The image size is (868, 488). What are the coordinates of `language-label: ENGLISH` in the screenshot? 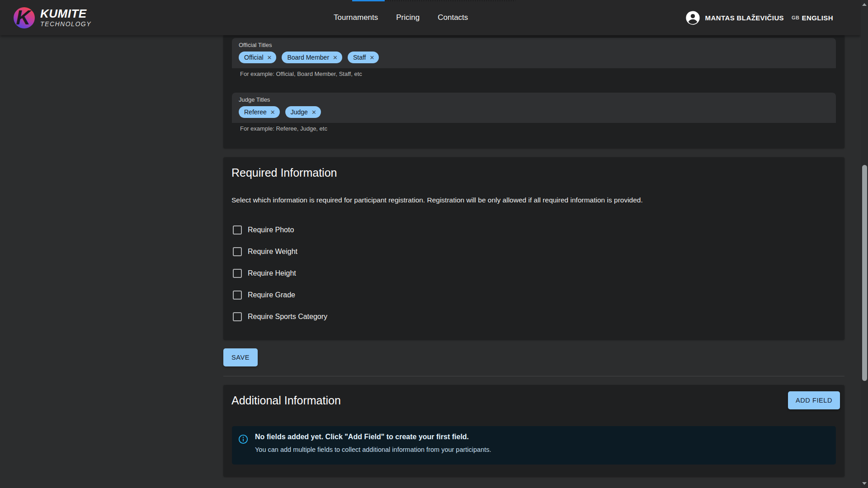 It's located at (817, 18).